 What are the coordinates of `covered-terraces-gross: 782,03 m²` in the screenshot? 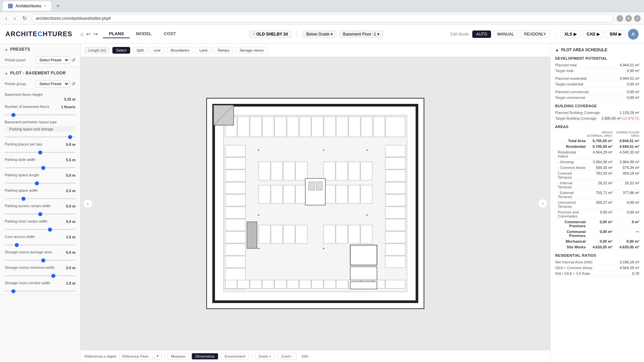 It's located at (599, 173).